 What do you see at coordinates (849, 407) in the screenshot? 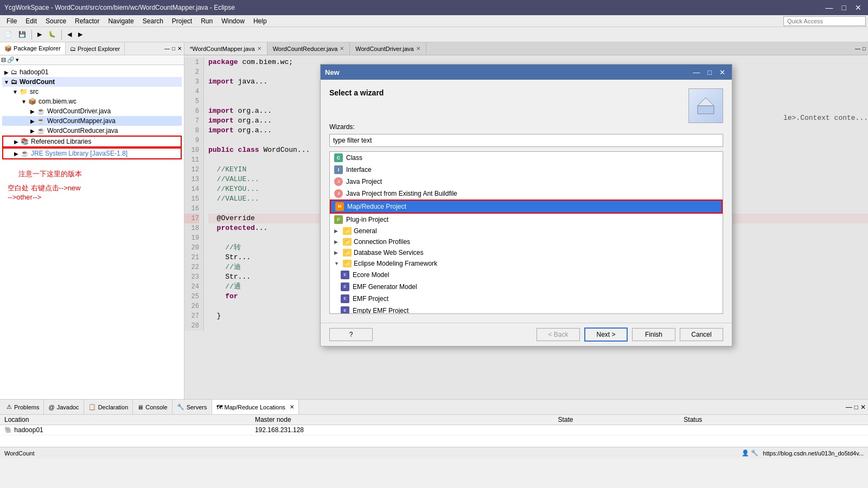
I see `panel-min: —` at bounding box center [849, 407].